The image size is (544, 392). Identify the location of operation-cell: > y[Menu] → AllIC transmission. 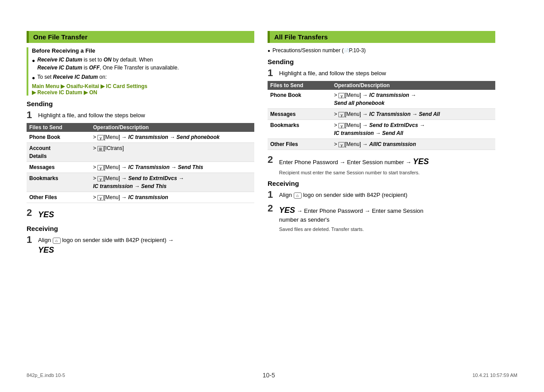
(413, 144).